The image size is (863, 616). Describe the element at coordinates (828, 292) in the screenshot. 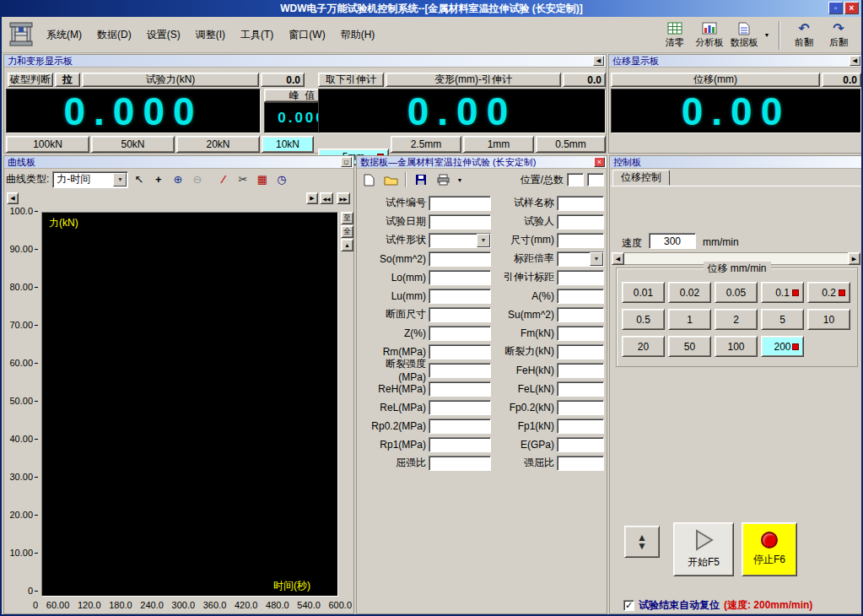

I see `speed-0-2-button: 0.2` at that location.